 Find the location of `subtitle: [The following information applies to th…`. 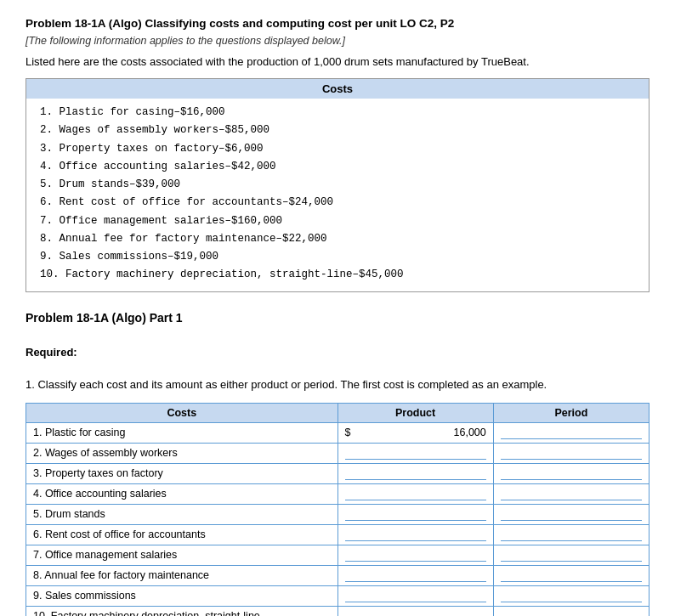

subtitle: [The following information applies to th… is located at coordinates (338, 41).